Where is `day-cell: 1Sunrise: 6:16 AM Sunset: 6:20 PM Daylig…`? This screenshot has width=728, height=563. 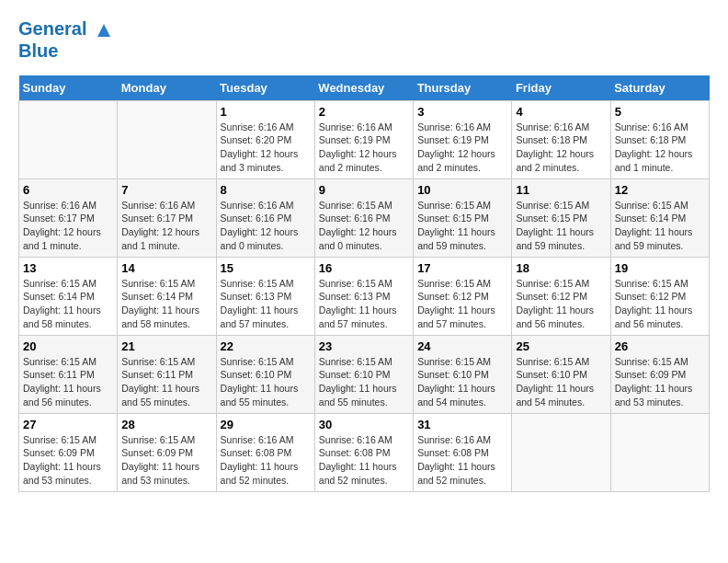 day-cell: 1Sunrise: 6:16 AM Sunset: 6:20 PM Daylig… is located at coordinates (265, 140).